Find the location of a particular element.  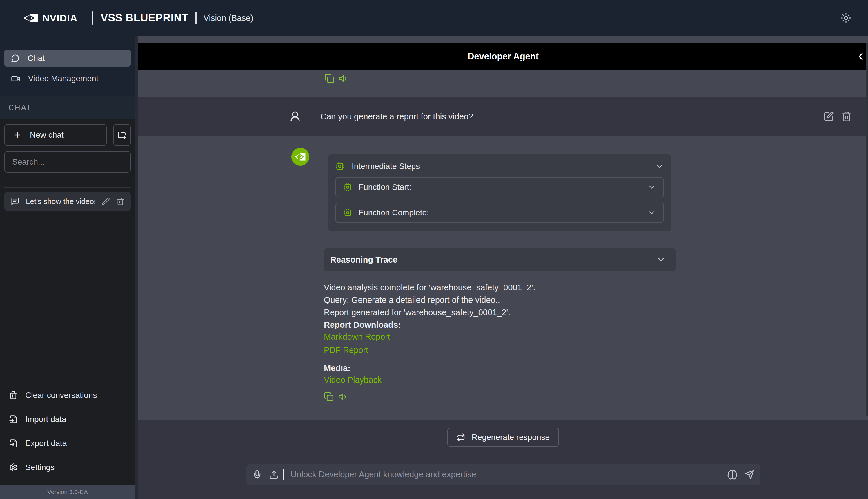

nav-item-label: Chat is located at coordinates (36, 58).